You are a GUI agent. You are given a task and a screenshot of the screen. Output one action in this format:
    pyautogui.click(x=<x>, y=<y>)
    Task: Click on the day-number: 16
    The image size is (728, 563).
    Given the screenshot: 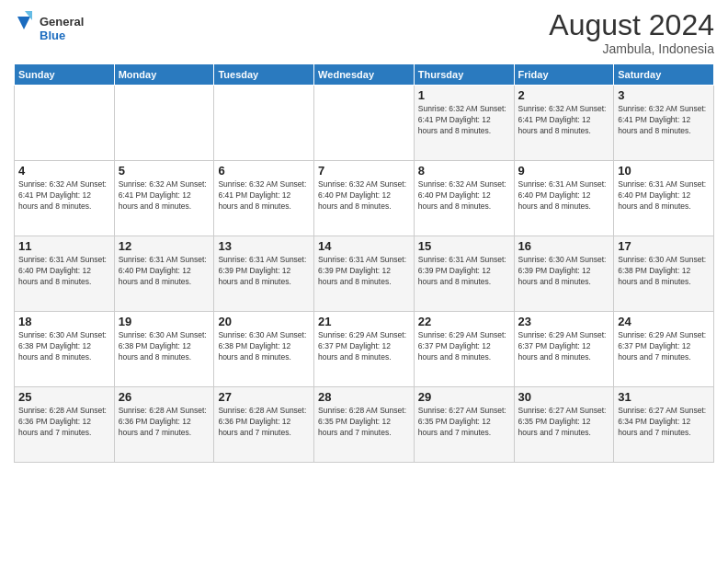 What is the action you would take?
    pyautogui.click(x=564, y=247)
    